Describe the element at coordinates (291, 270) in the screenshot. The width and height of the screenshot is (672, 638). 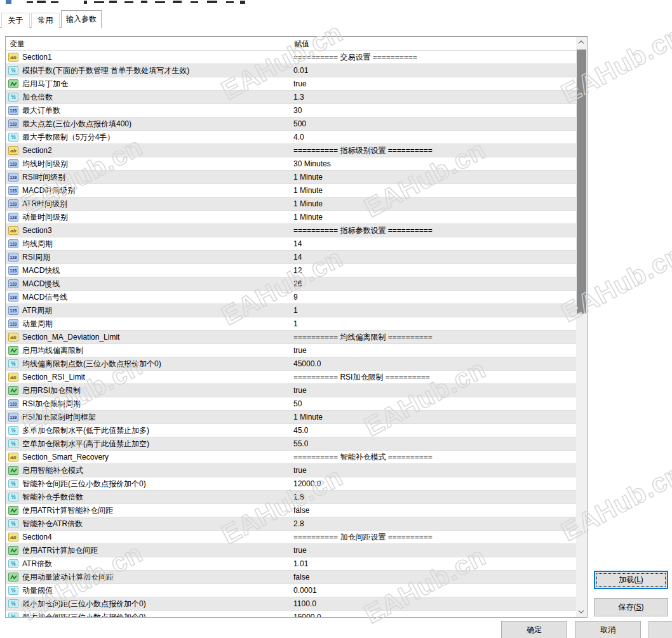
I see `table-row: 123MACD快线12` at that location.